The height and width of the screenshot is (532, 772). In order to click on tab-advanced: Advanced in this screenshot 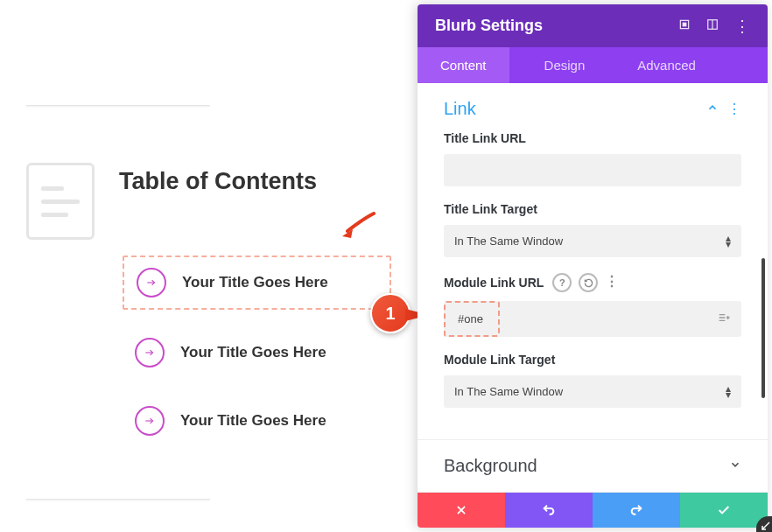, I will do `click(665, 65)`.